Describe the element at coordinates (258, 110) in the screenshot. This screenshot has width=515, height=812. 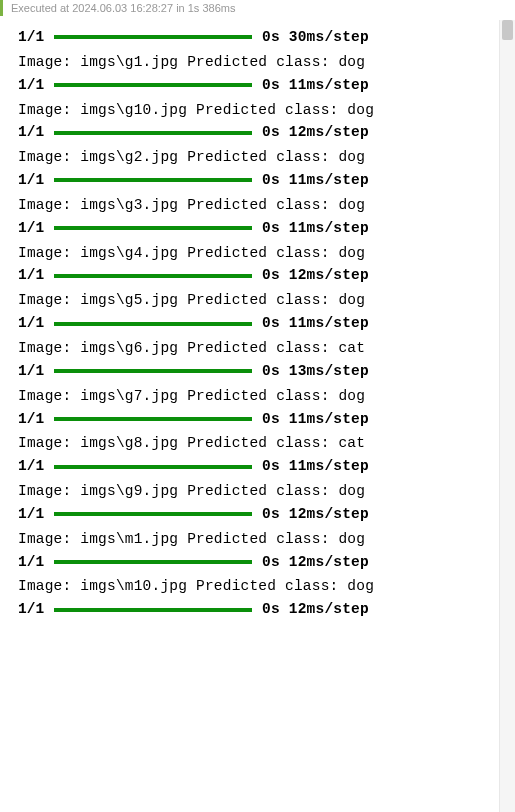
I see `prediction-text: Image: imgs\g10.jpg Predicted class: dog` at that location.